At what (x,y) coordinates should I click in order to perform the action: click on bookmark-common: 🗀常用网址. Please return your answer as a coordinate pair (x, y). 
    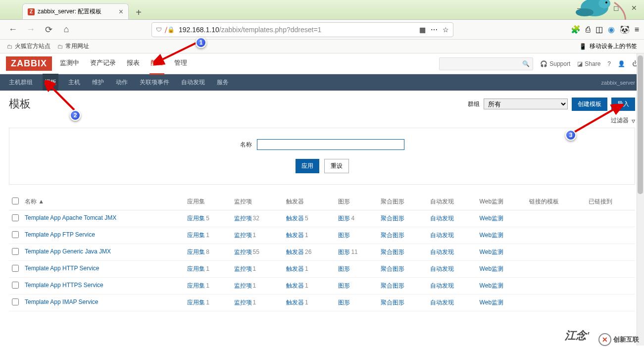
    Looking at the image, I should click on (73, 47).